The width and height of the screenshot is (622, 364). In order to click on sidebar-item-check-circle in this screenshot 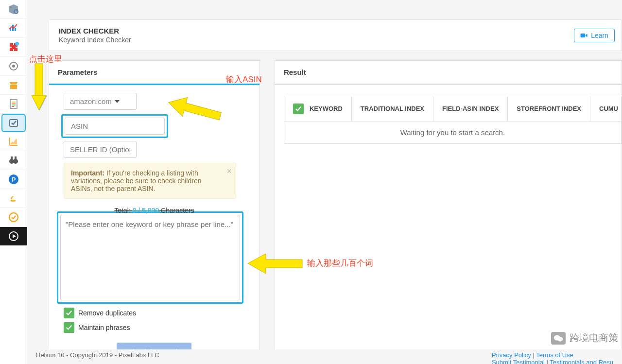, I will do `click(14, 218)`.